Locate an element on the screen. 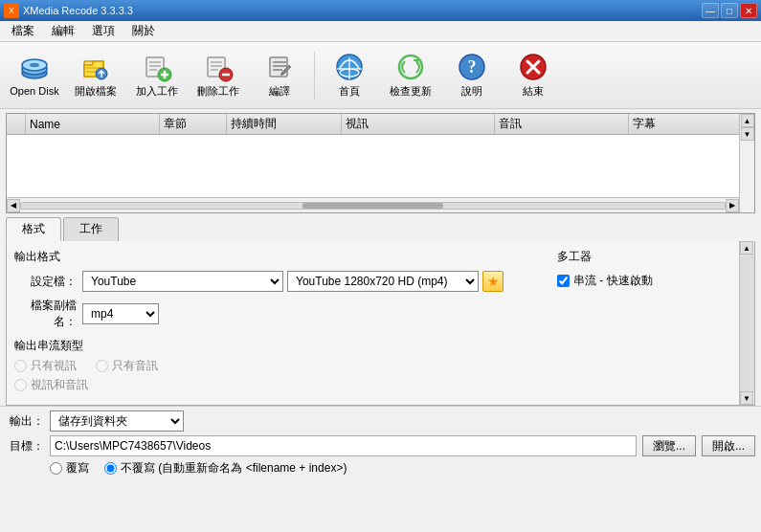 This screenshot has width=761, height=532. help-button: ? 說明 is located at coordinates (472, 76).